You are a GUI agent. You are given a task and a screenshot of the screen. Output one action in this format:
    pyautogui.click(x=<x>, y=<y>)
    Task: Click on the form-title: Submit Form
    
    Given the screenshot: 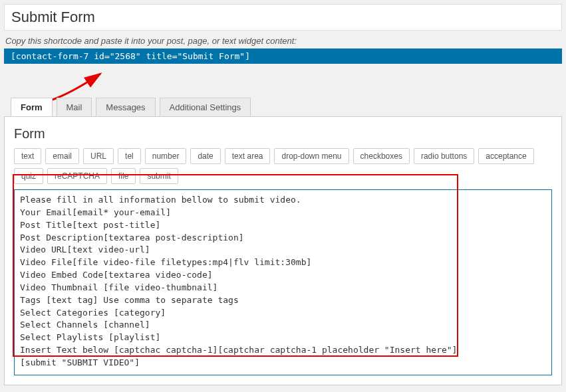 What is the action you would take?
    pyautogui.click(x=283, y=17)
    